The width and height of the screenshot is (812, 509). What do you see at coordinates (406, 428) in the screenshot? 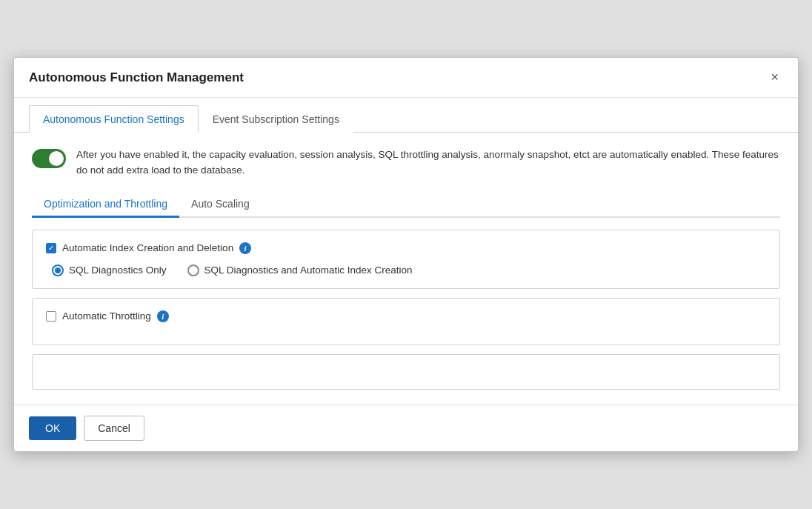
I see `dialog-footer: OK Cancel` at bounding box center [406, 428].